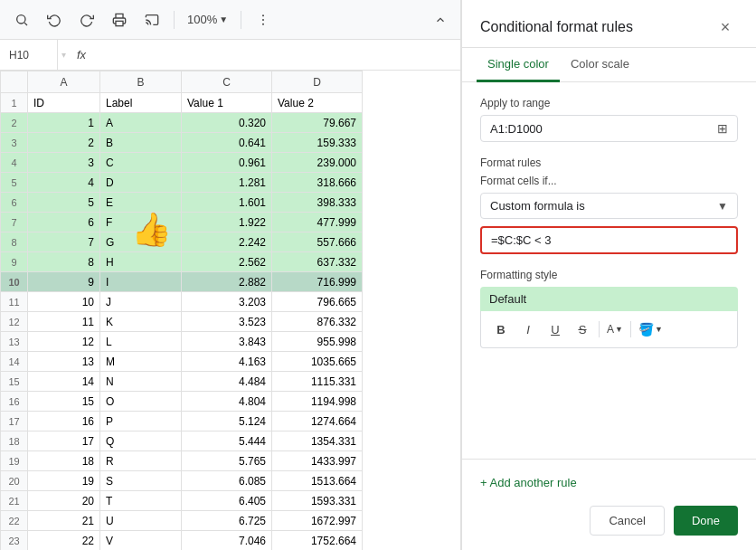  I want to click on cell-value1: 4.484, so click(227, 382).